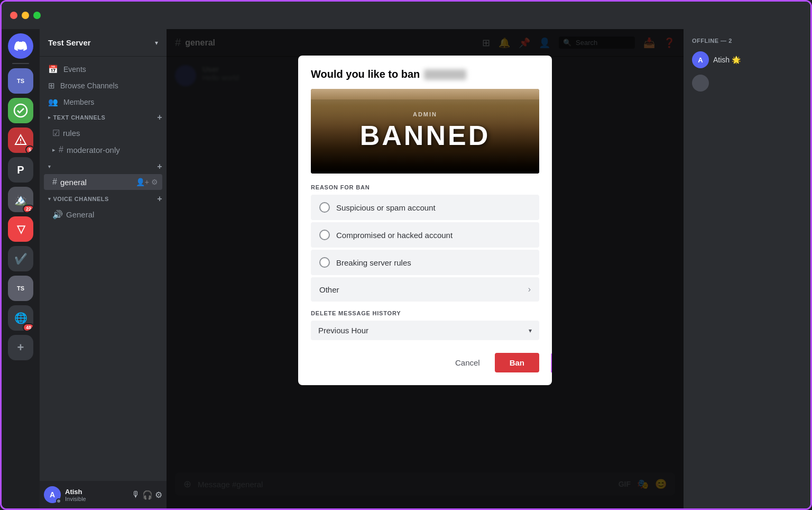 The height and width of the screenshot is (510, 812). What do you see at coordinates (21, 229) in the screenshot?
I see `server-icon-6: ▽` at bounding box center [21, 229].